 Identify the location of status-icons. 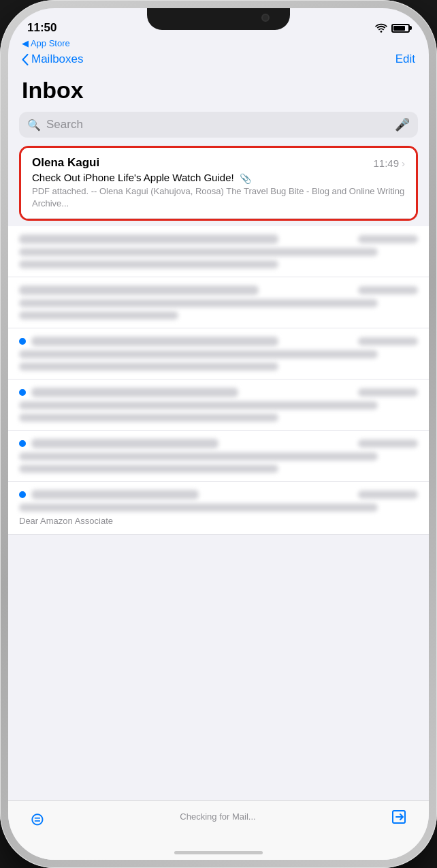
(392, 28).